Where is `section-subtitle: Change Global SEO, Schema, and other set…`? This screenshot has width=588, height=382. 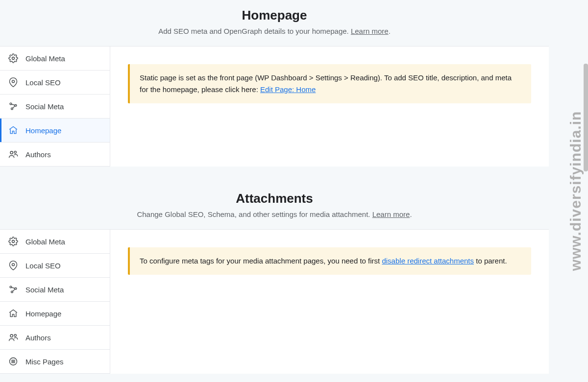 section-subtitle: Change Global SEO, Schema, and other set… is located at coordinates (274, 215).